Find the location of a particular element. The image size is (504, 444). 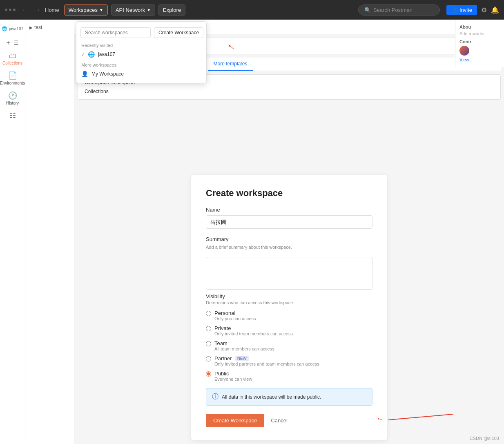

about-title: Abou is located at coordinates (479, 27).